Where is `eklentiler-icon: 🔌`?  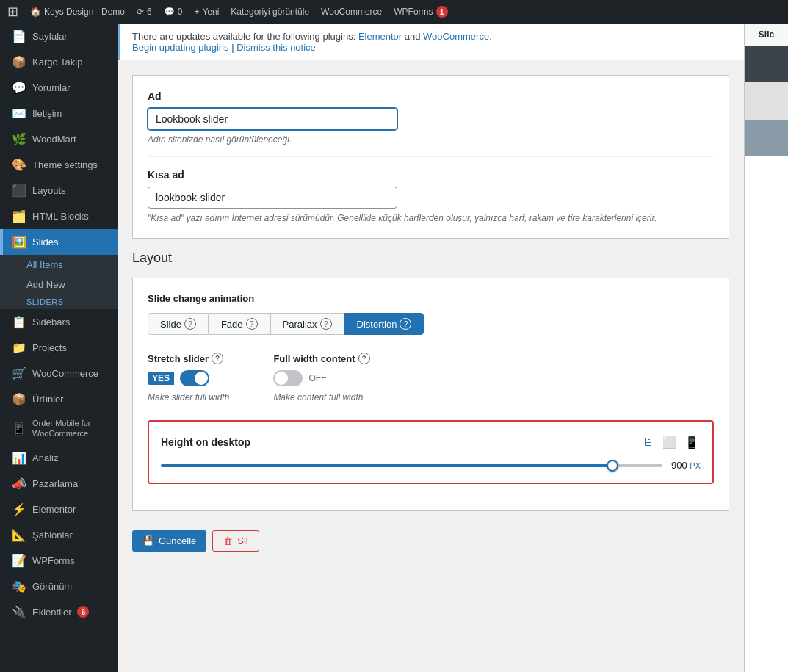 eklentiler-icon: 🔌 is located at coordinates (19, 613).